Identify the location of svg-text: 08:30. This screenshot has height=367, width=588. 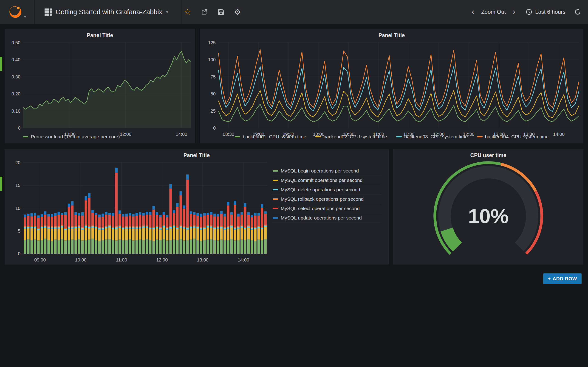
(228, 134).